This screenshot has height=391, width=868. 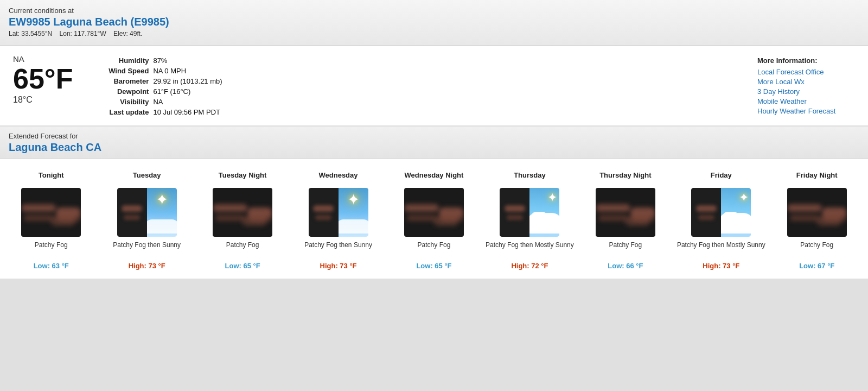 I want to click on forecast-day: Tuesday Night Patchy FogLow: 65 °F, so click(x=242, y=218).